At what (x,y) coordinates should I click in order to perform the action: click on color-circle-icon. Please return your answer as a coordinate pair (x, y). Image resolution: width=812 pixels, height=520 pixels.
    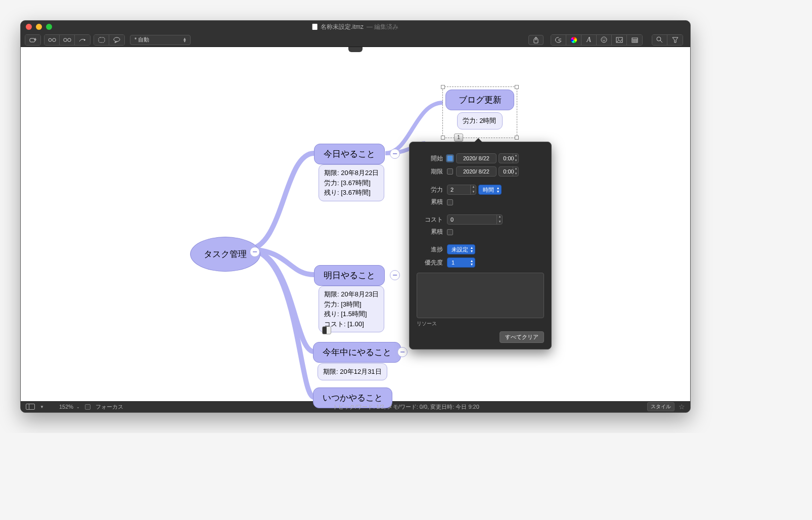
    Looking at the image, I should click on (574, 40).